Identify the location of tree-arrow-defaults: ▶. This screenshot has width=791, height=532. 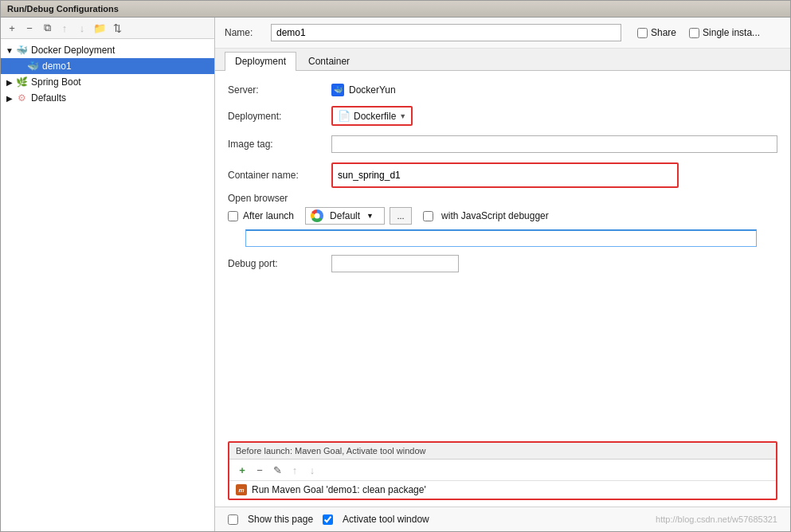
(10, 98).